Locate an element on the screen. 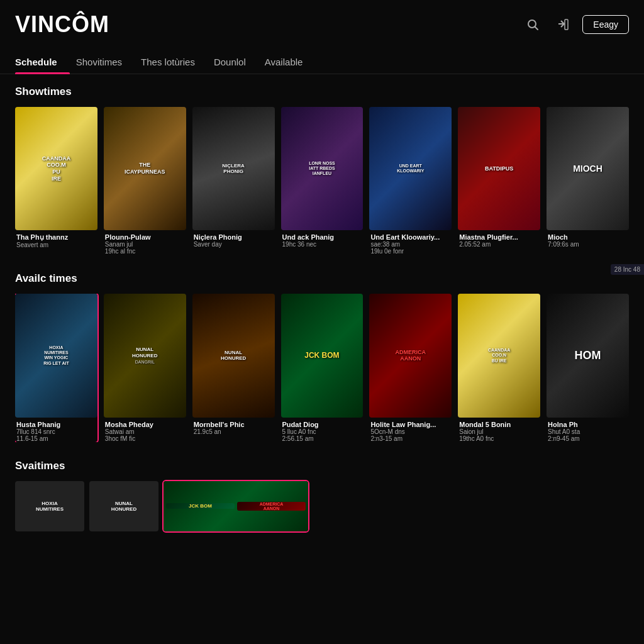 This screenshot has width=644, height=644. movie-title-5: Und Eart Kloowariy... is located at coordinates (410, 237).